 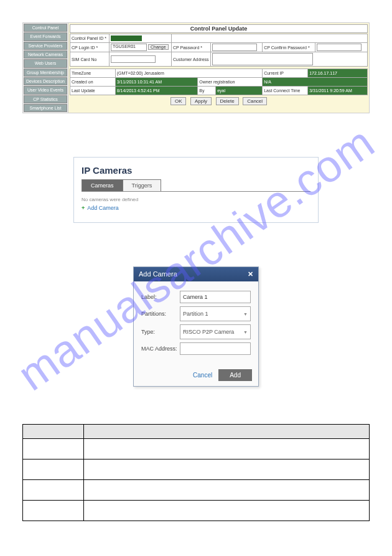 I want to click on label-by: By, so click(x=207, y=91).